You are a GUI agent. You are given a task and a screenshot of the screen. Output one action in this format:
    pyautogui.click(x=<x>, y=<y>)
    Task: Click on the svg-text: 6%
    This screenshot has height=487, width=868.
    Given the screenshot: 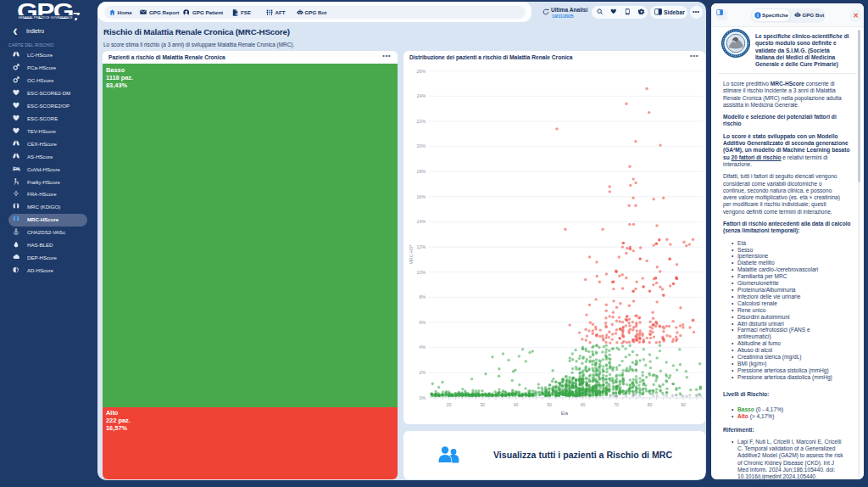 What is the action you would take?
    pyautogui.click(x=423, y=322)
    